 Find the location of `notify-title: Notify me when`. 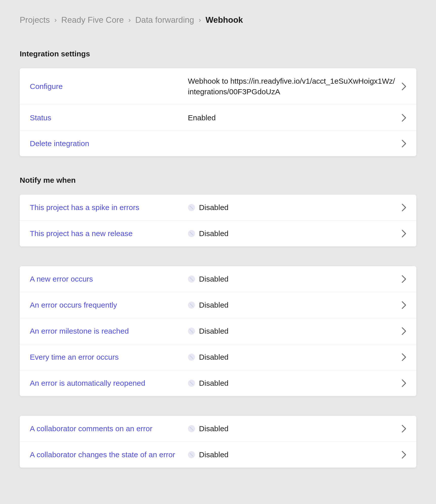

notify-title: Notify me when is located at coordinates (218, 180).